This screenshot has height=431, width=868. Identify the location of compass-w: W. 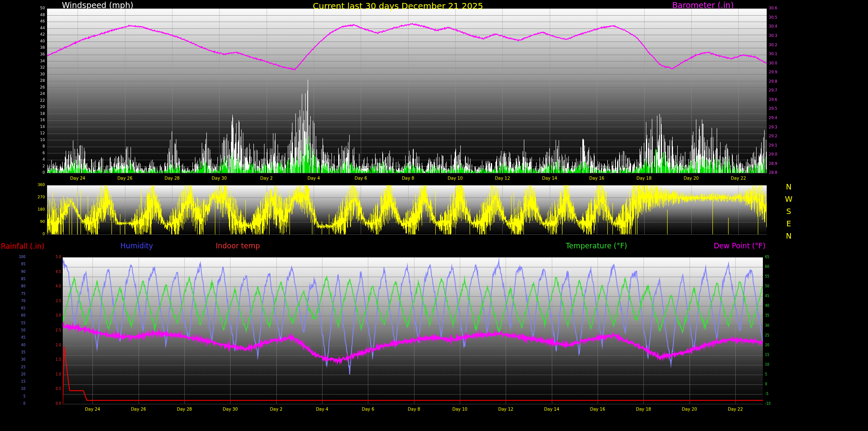
(789, 199).